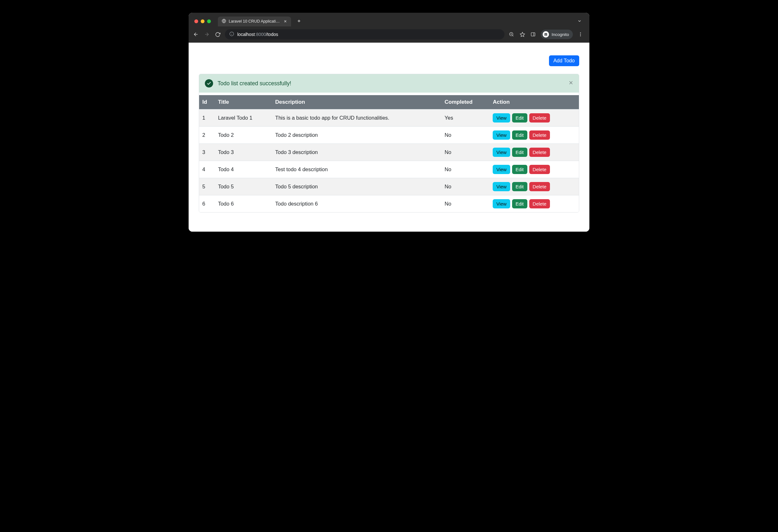 The image size is (778, 532). What do you see at coordinates (258, 34) in the screenshot?
I see `url-text: localhost:8000/todos` at bounding box center [258, 34].